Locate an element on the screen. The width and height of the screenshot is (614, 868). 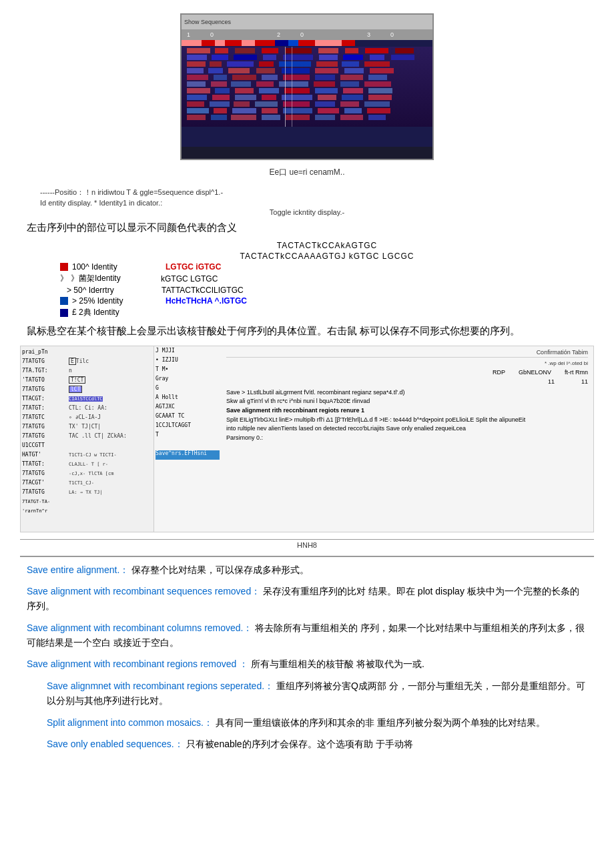
desc-split-mosaics: Split alignment into common mosaics.： 具有… is located at coordinates (317, 723).